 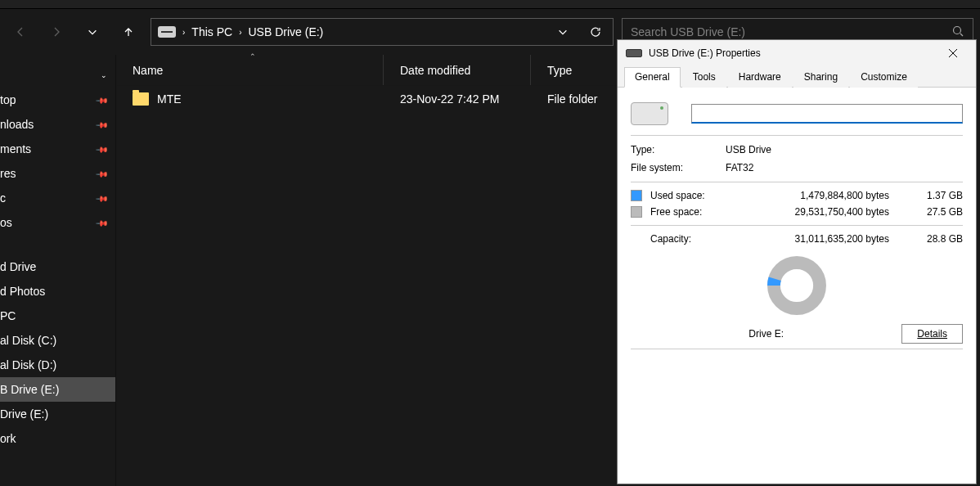 I want to click on tab-general: General, so click(x=653, y=77).